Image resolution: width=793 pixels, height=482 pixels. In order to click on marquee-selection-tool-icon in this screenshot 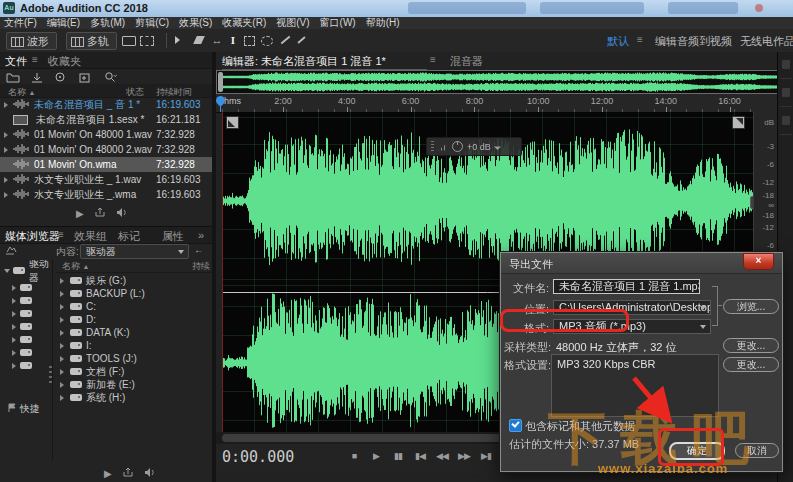, I will do `click(249, 40)`.